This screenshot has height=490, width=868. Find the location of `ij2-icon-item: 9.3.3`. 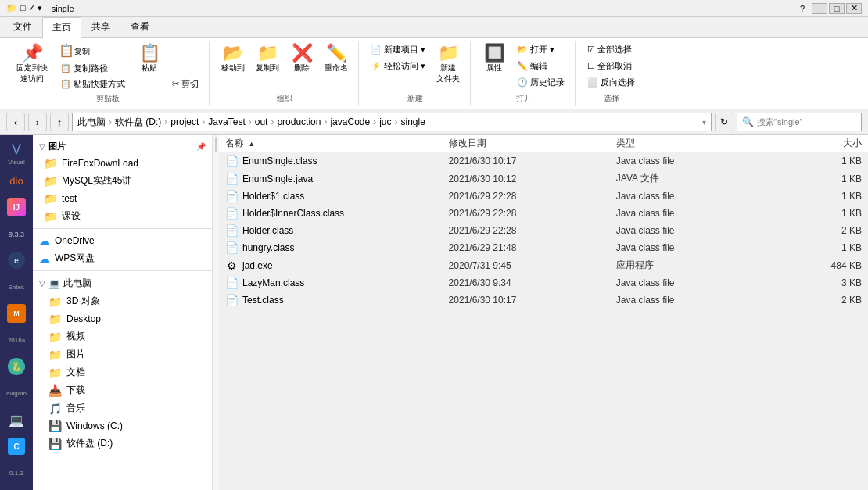

ij2-icon-item: 9.3.3 is located at coordinates (16, 234).